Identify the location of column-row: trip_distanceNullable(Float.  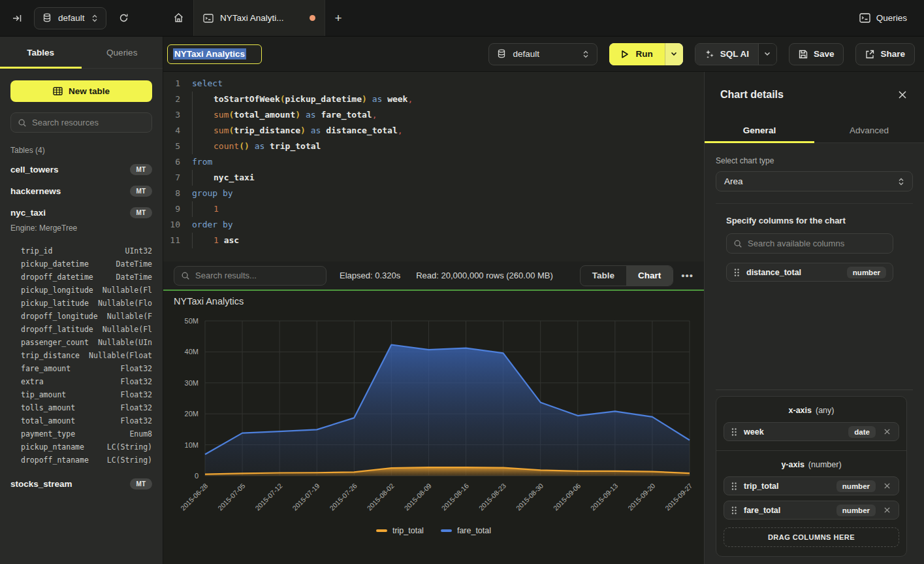
(81, 356).